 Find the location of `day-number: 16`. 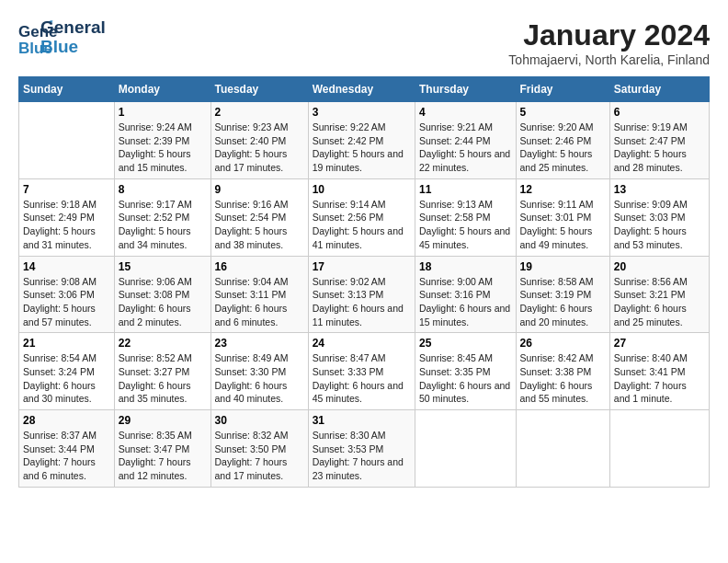

day-number: 16 is located at coordinates (259, 267).